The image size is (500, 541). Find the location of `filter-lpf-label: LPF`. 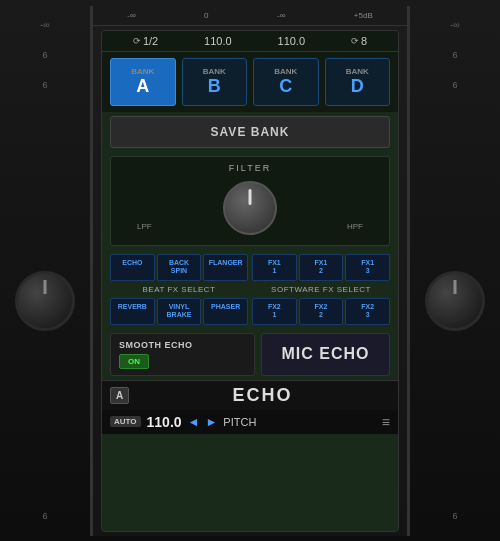

filter-lpf-label: LPF is located at coordinates (144, 226).